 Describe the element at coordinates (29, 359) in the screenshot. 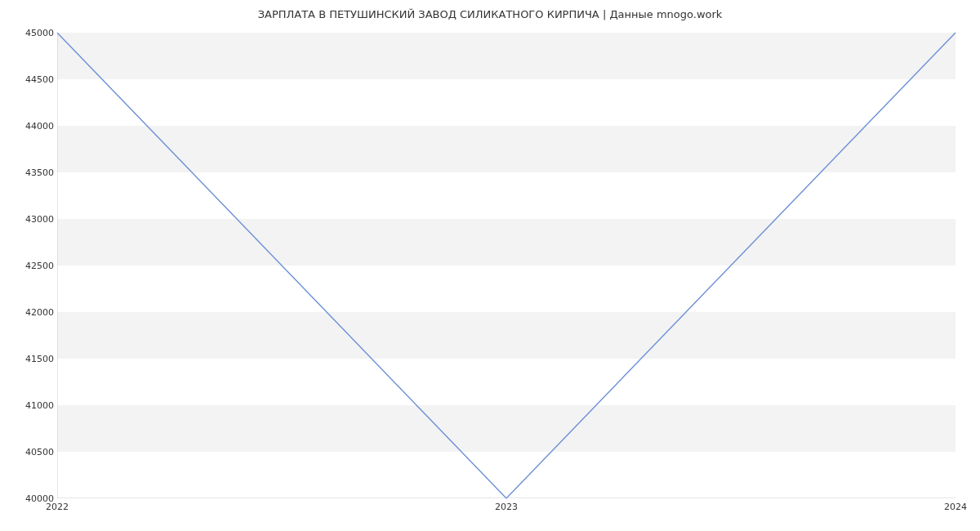

I see `y-tick-label: 41500` at that location.